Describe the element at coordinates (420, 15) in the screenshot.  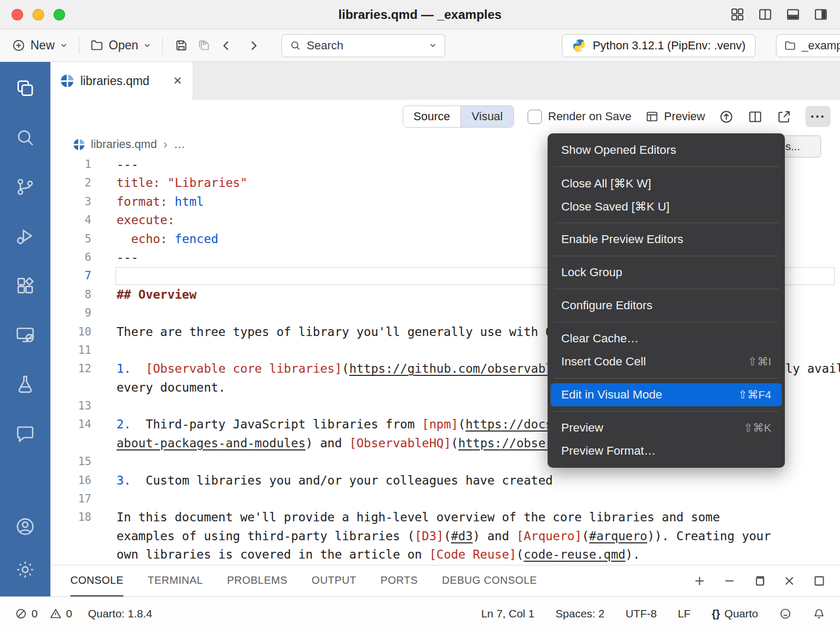
I see `titlebar: libraries.qmd — _examples` at that location.